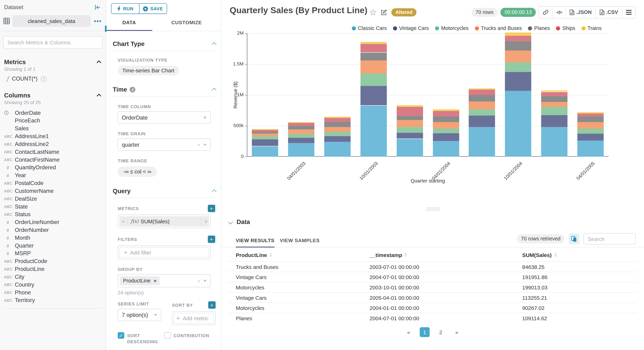 The height and width of the screenshot is (350, 644). Describe the element at coordinates (186, 25) in the screenshot. I see `tab-customize: CUSTOMIZE` at that location.